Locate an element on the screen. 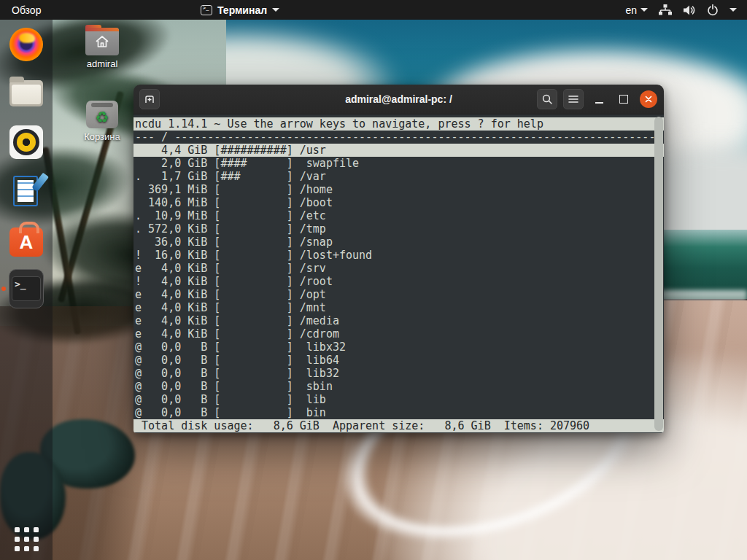  ncdu-row: ! 4,0 KiB [ ] /root is located at coordinates (398, 281).